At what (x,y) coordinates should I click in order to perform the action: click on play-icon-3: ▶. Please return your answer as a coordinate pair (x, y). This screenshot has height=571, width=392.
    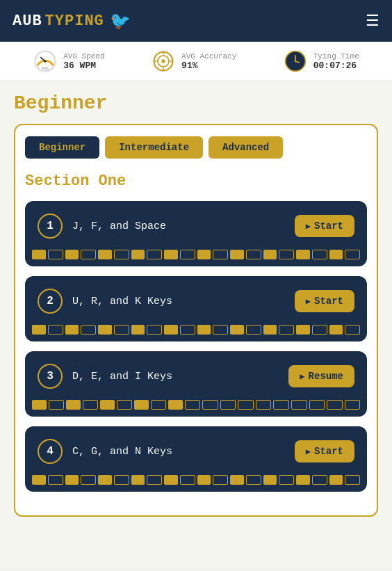
    Looking at the image, I should click on (302, 377).